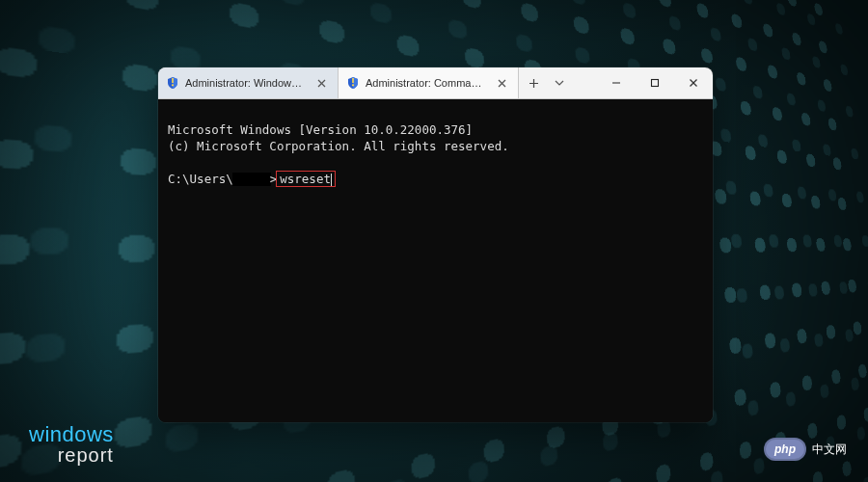 Image resolution: width=868 pixels, height=482 pixels. Describe the element at coordinates (246, 83) in the screenshot. I see `tab-powershell-label: Administrator: Windows PowerShell` at that location.